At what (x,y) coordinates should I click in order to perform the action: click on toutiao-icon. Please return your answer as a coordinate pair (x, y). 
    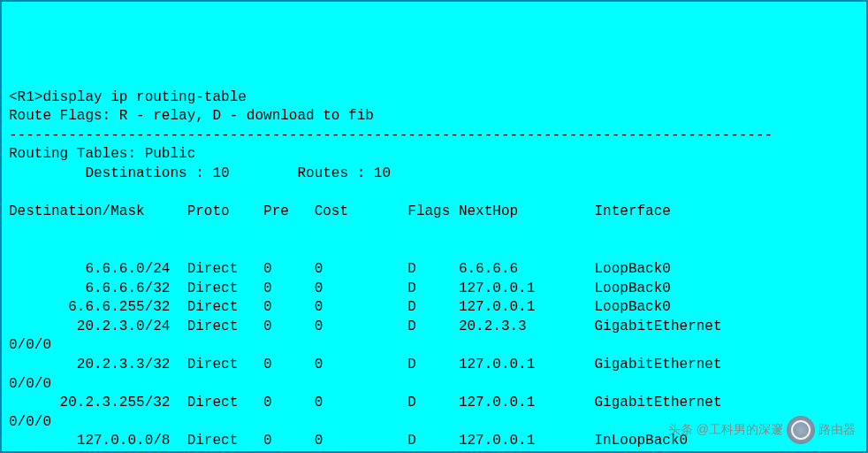
    Looking at the image, I should click on (801, 430).